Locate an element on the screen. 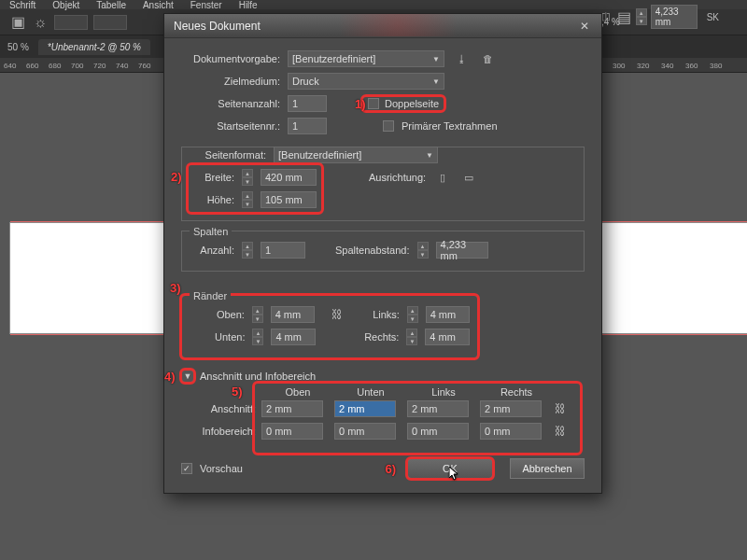 The height and width of the screenshot is (560, 747). bleed-bottom-input: 2 mm is located at coordinates (365, 409).